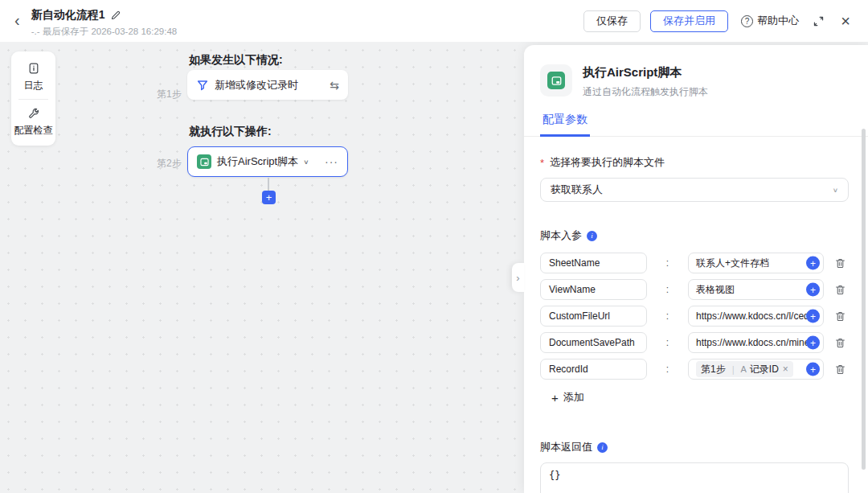 The image size is (868, 493). Describe the element at coordinates (747, 21) in the screenshot. I see `question-circle-icon: ?` at that location.